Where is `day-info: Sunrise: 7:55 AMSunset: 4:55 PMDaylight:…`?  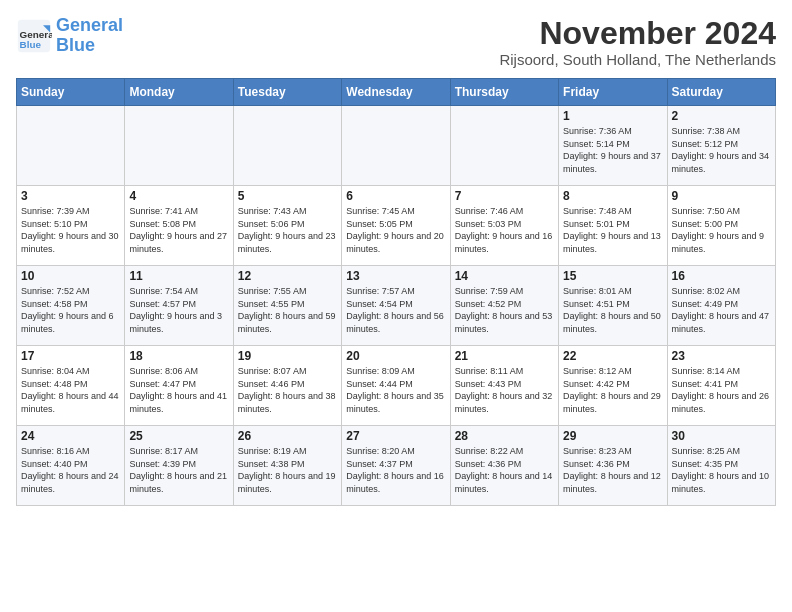 day-info: Sunrise: 7:55 AMSunset: 4:55 PMDaylight:… is located at coordinates (287, 310).